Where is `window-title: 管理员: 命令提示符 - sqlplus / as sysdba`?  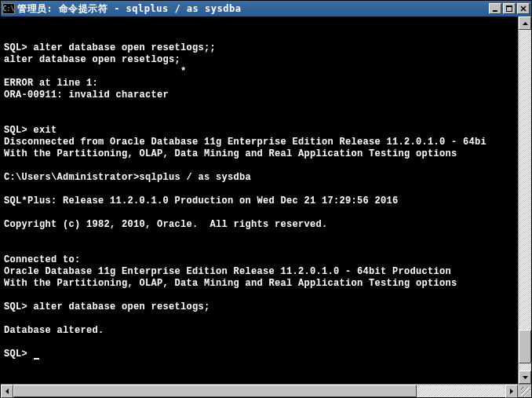
window-title: 管理员: 命令提示符 - sqlplus / as sysdba is located at coordinates (253, 9).